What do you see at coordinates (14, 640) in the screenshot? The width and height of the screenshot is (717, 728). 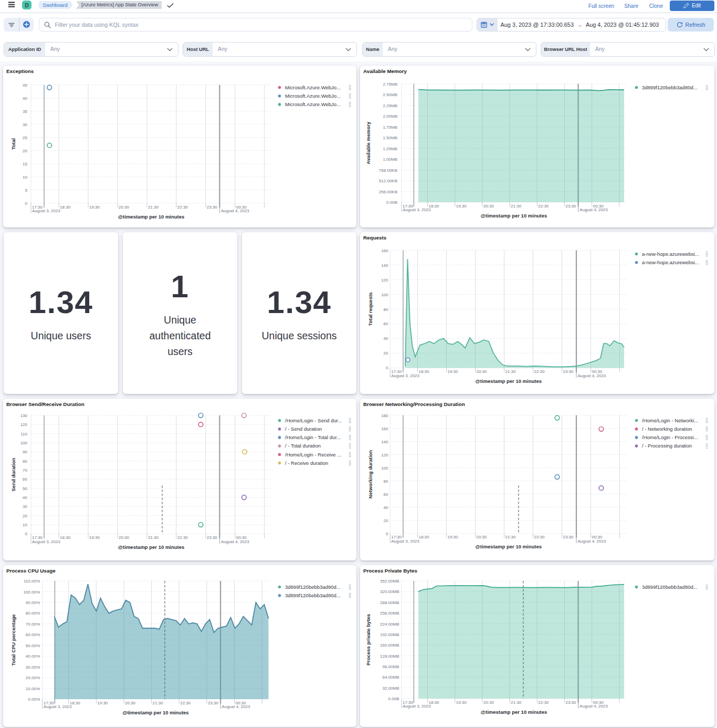 I see `svg-text: Total CPU percentage` at bounding box center [14, 640].